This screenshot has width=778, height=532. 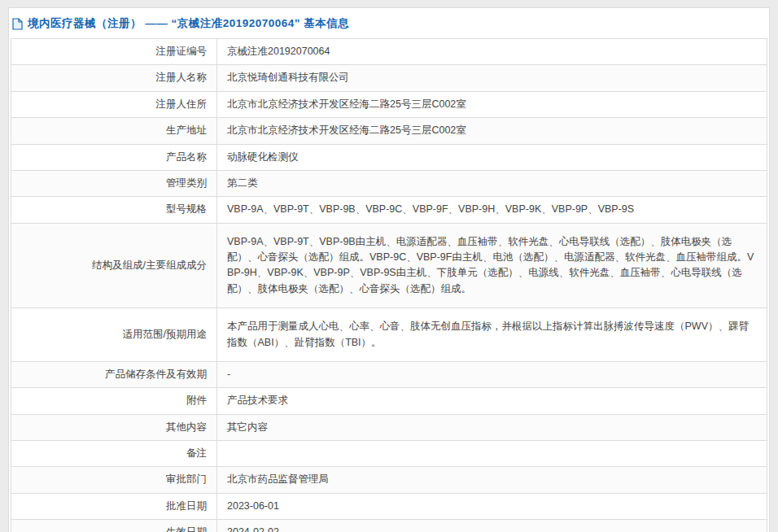 What do you see at coordinates (492, 525) in the screenshot?
I see `row-value: 2024-02-02` at bounding box center [492, 525].